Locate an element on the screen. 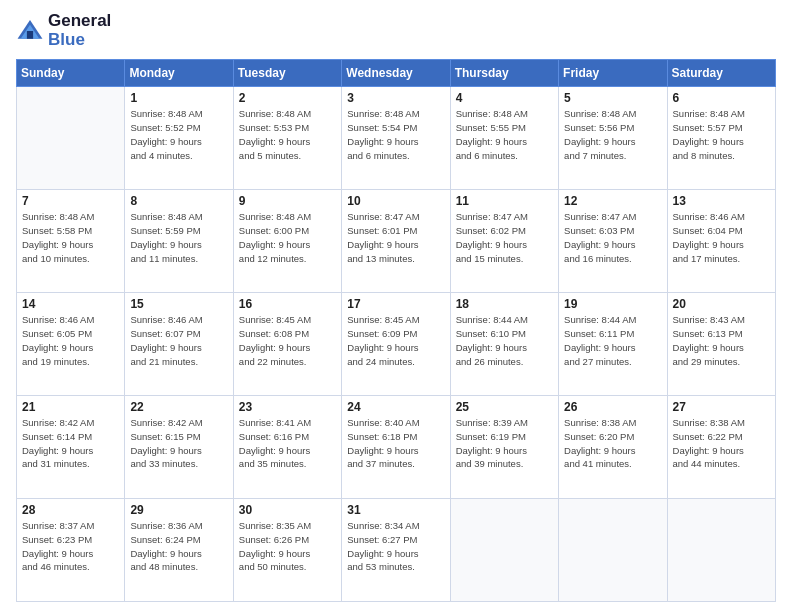 The height and width of the screenshot is (612, 792). day-number: 16 is located at coordinates (288, 304).